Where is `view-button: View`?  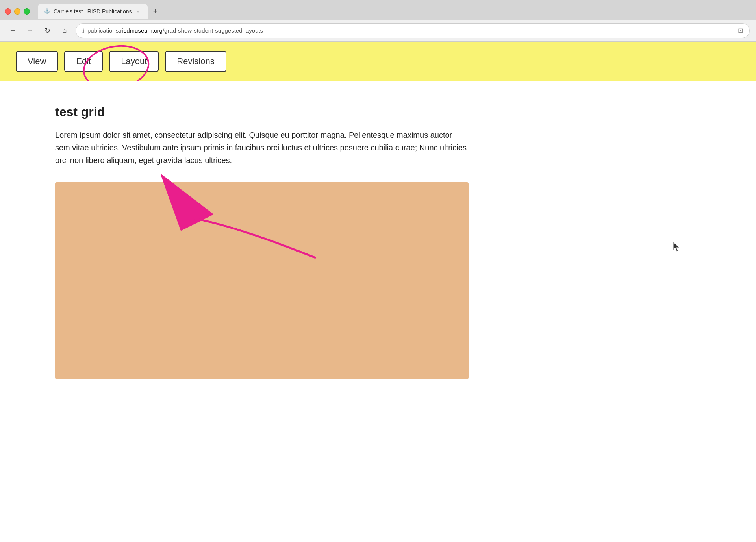 view-button: View is located at coordinates (37, 61).